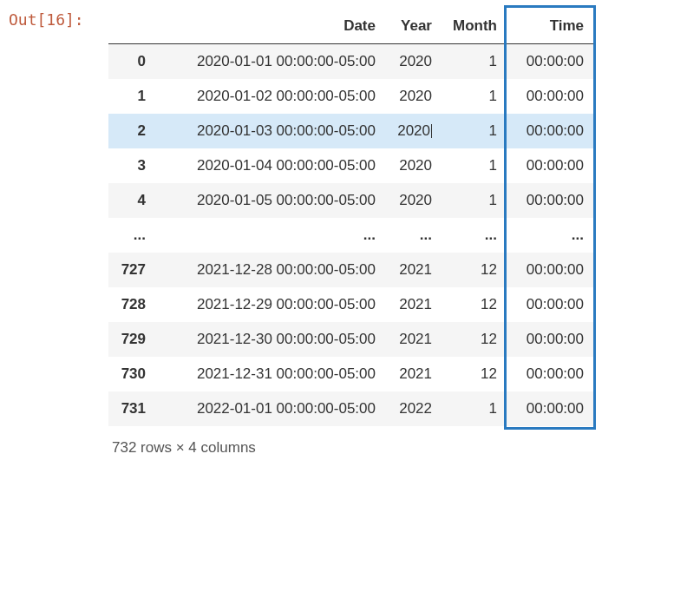 The height and width of the screenshot is (605, 700). Describe the element at coordinates (59, 19) in the screenshot. I see `output-label: Out[16]:` at that location.